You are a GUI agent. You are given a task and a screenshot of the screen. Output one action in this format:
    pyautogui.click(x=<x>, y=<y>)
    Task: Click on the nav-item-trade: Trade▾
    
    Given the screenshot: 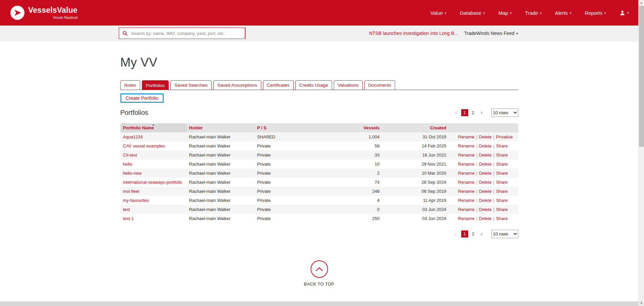 What is the action you would take?
    pyautogui.click(x=533, y=13)
    